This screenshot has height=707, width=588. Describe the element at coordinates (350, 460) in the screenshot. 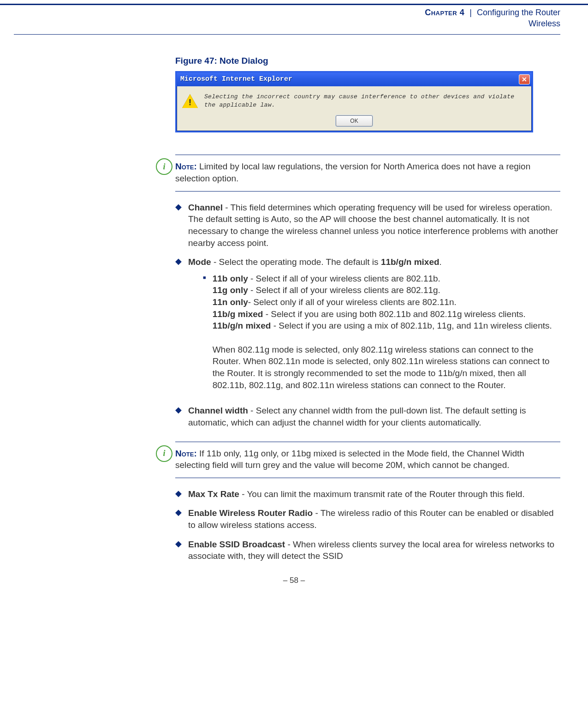

I see `note-text: If 11b only, 11g only, or 11bg mixed is …` at that location.